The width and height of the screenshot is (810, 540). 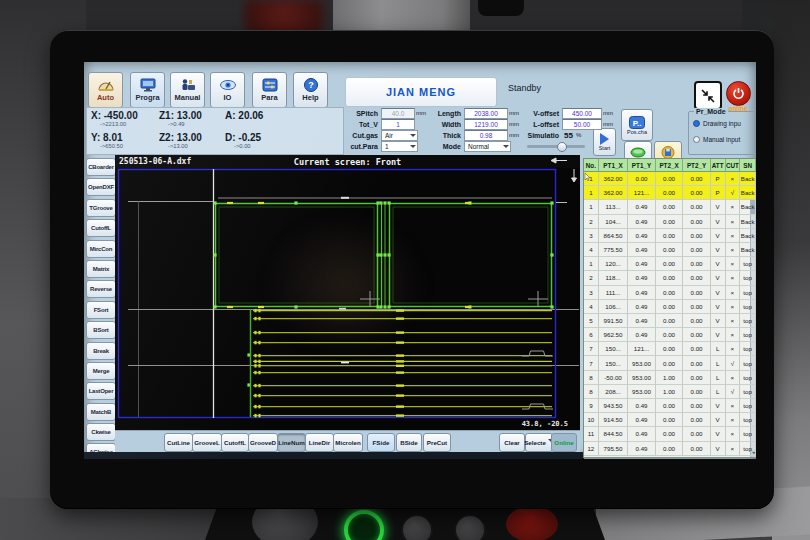 I want to click on sidebar-item-lastoper: LastOper, so click(x=101, y=391).